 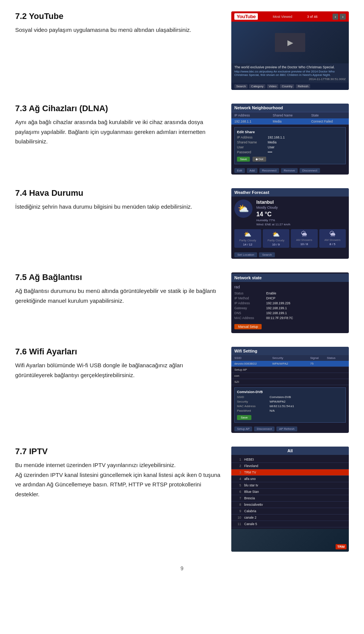 I want to click on section-7-6-image: Wifi Setting SSID Security Signal Status…, so click(x=290, y=390).